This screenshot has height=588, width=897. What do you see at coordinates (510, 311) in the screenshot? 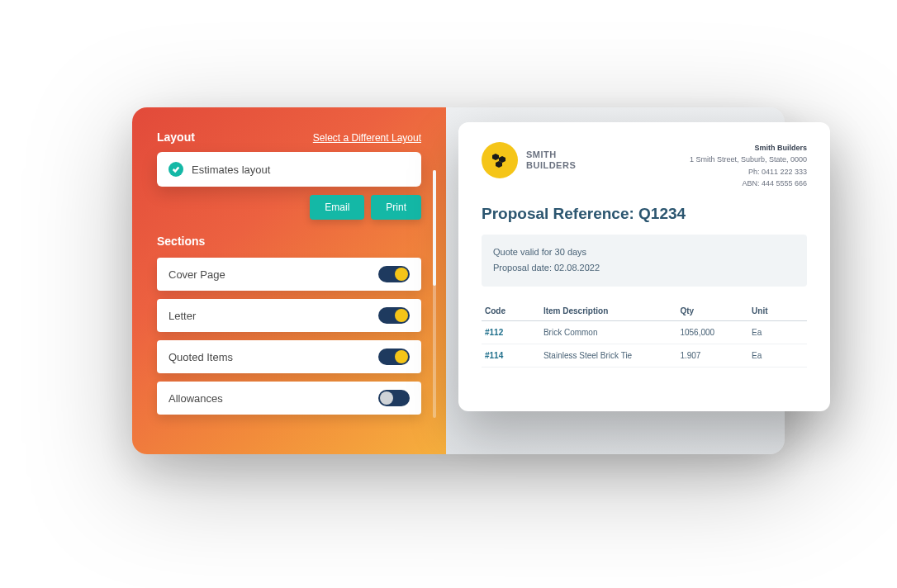
I see `col-code: Code` at bounding box center [510, 311].